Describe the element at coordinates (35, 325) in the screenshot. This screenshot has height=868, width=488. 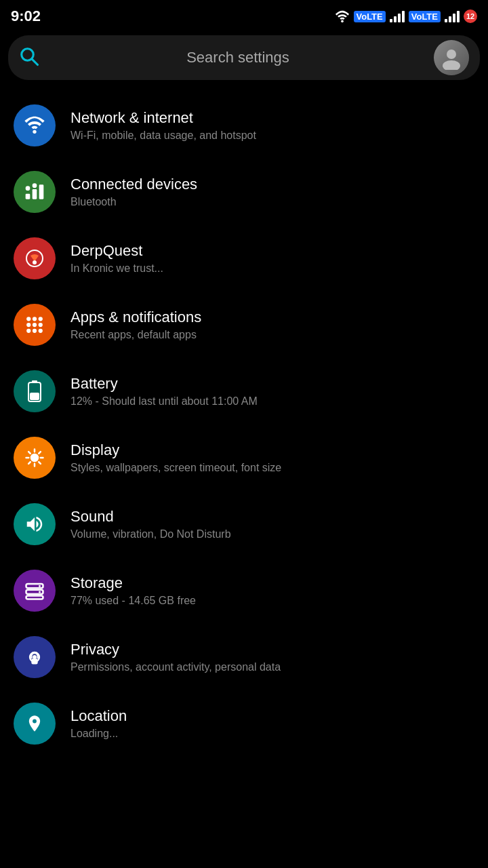
I see `settings-icon-apps` at that location.